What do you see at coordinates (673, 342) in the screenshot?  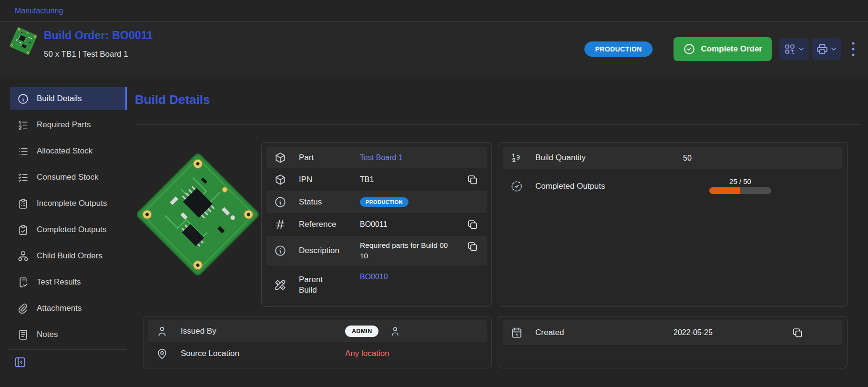 I see `order-meta-card: Created 2022-05-25` at bounding box center [673, 342].